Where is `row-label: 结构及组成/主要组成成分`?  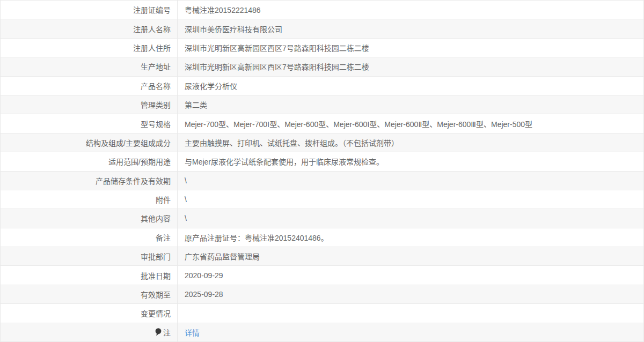 row-label: 结构及组成/主要组成成分 is located at coordinates (89, 143).